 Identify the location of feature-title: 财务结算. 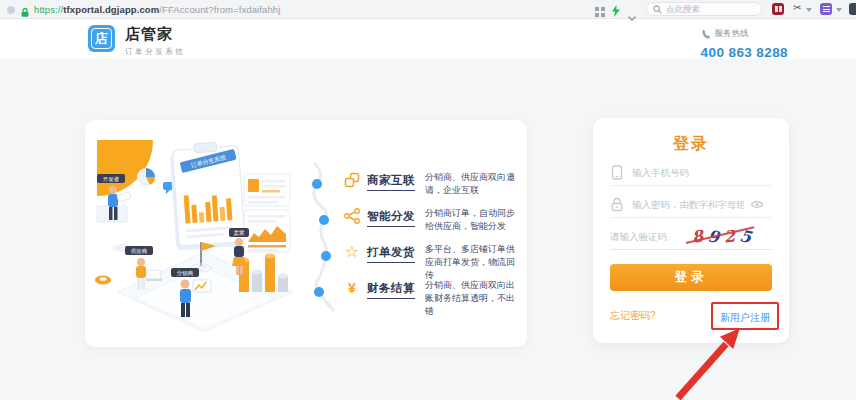
(391, 290).